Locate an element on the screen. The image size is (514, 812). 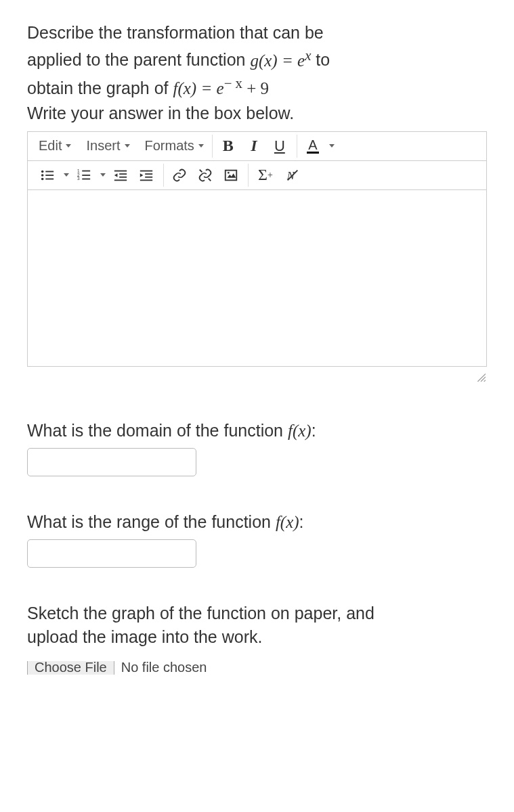
insert-menu: Insert is located at coordinates (108, 146).